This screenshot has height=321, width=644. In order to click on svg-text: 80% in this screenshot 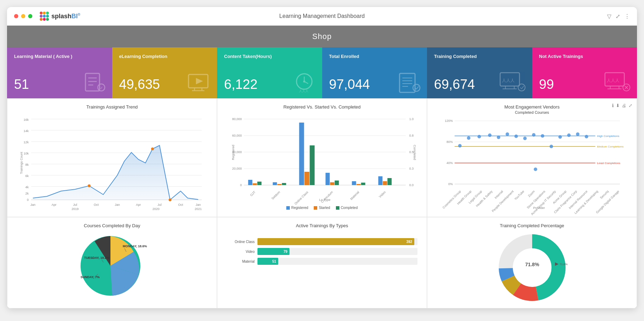, I will do `click(449, 142)`.